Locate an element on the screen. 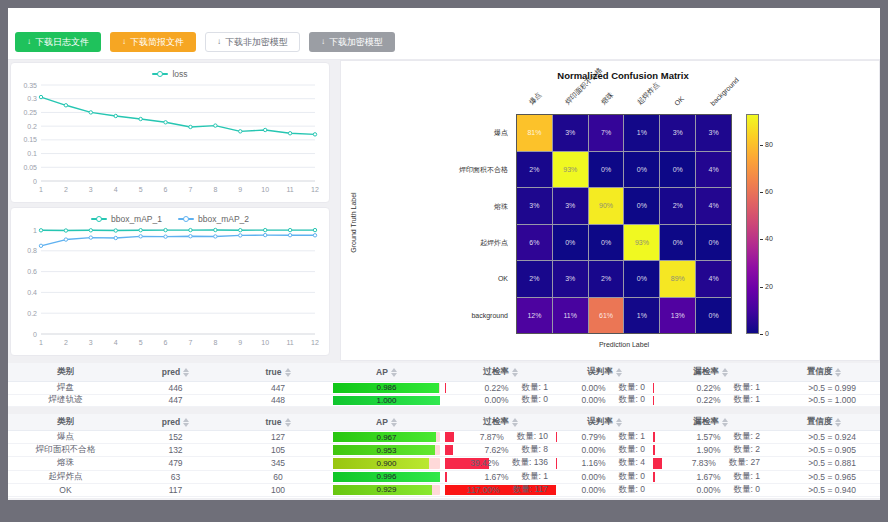 Image resolution: width=888 pixels, height=522 pixels. bbox-map-2-legend-label: bbox_mAP_2 is located at coordinates (224, 219).